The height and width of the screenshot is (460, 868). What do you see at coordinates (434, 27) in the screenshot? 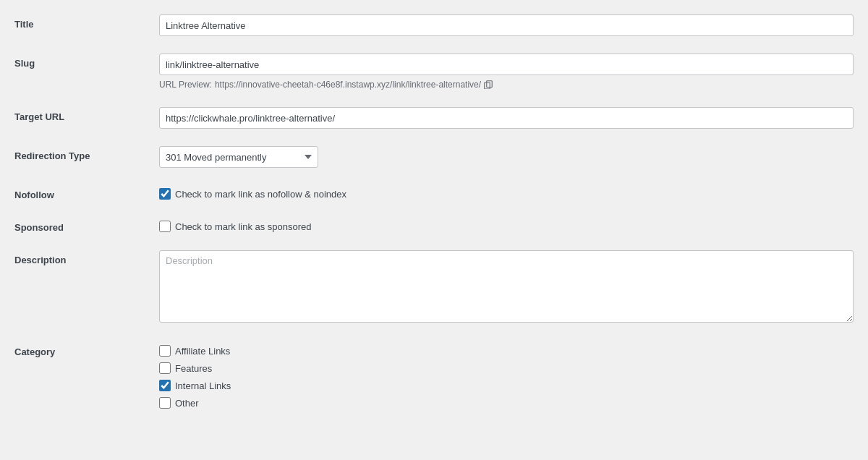
I see `title-row: Title` at bounding box center [434, 27].